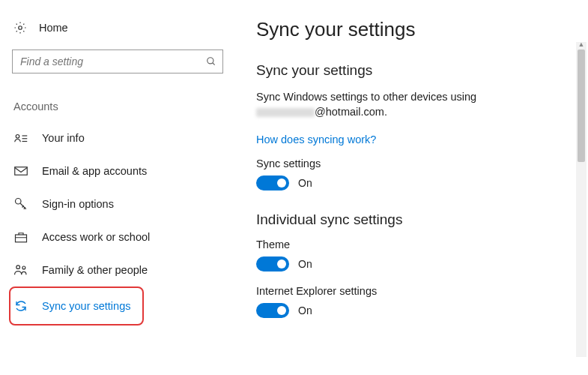 This screenshot has width=588, height=375. I want to click on home-nav: Home, so click(116, 28).